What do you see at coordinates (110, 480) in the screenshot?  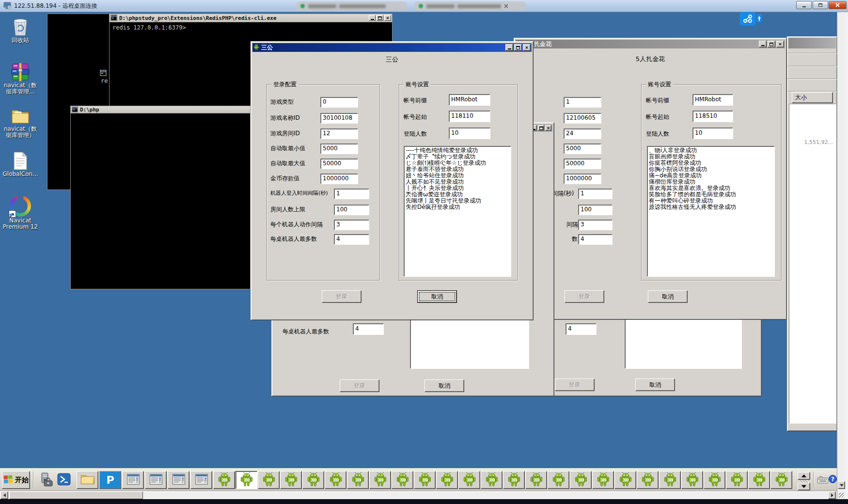 I see `taskbar-phpstudy-button: P` at bounding box center [110, 480].